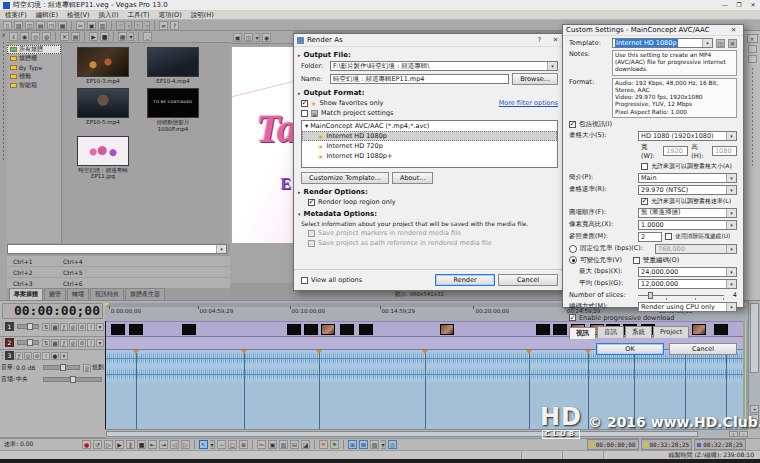 The height and width of the screenshot is (463, 760). What do you see at coordinates (52, 344) in the screenshot?
I see `video-track2-header: 2 ⇅▦ƒ◎⊘!▾` at bounding box center [52, 344].